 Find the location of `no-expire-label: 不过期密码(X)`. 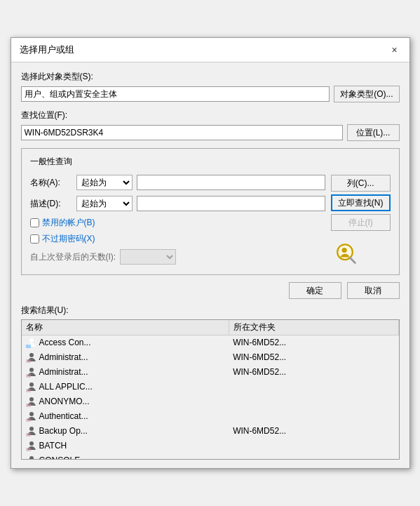

no-expire-label: 不过期密码(X) is located at coordinates (69, 239).